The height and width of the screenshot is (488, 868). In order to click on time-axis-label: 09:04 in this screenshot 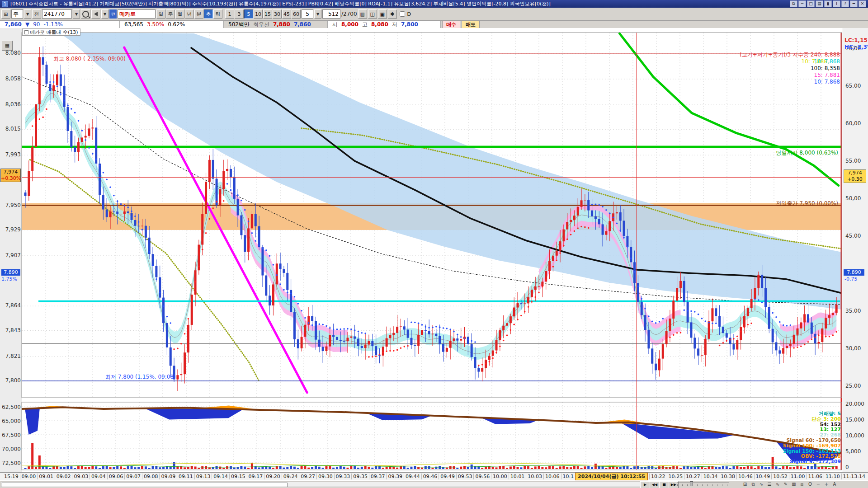, I will do `click(98, 476)`.